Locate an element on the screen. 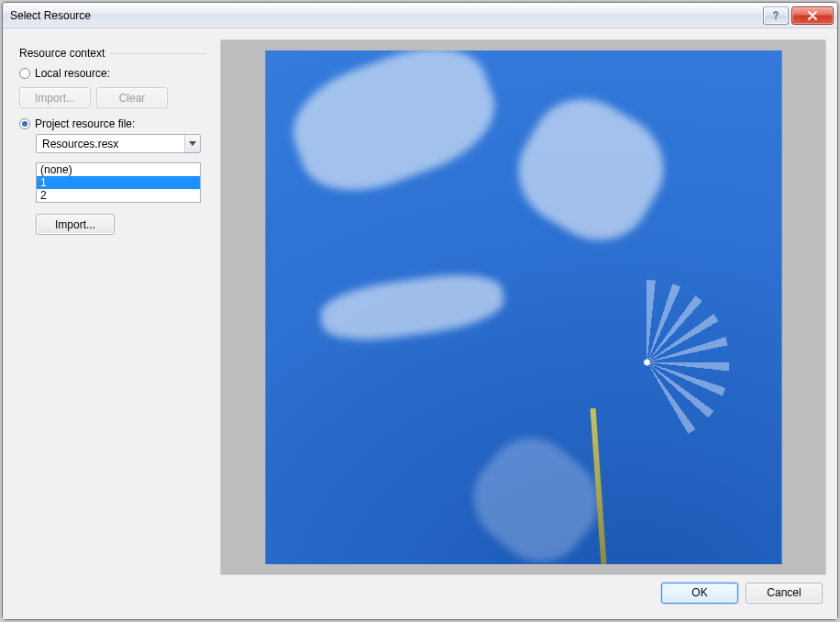 This screenshot has width=840, height=622. group-divider is located at coordinates (159, 53).